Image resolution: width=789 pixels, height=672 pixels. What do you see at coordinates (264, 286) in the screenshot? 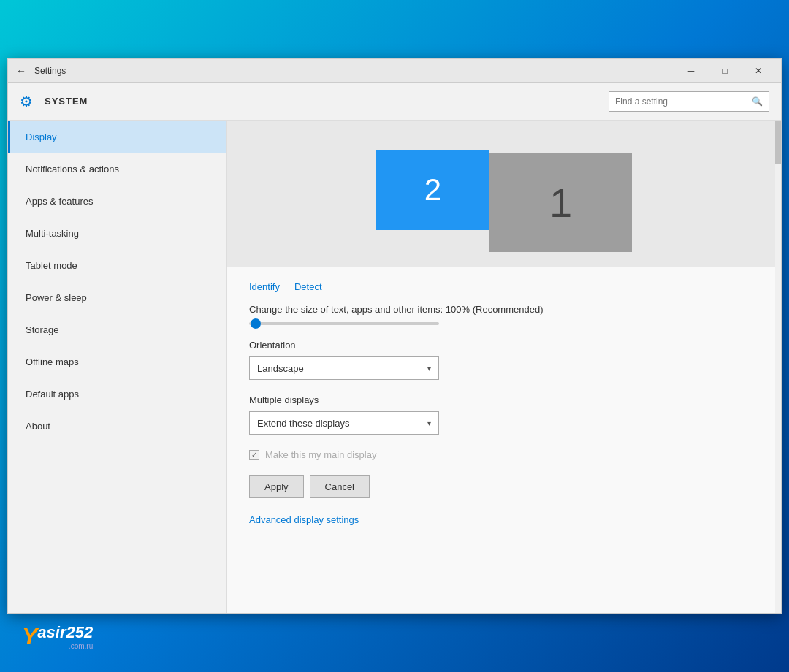
I see `identify-button: Identify` at bounding box center [264, 286].